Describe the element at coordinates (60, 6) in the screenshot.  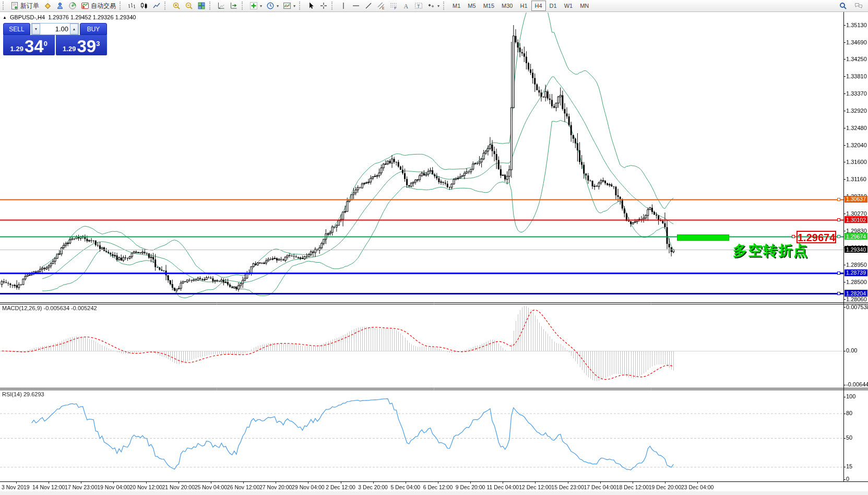
I see `terminal-button` at that location.